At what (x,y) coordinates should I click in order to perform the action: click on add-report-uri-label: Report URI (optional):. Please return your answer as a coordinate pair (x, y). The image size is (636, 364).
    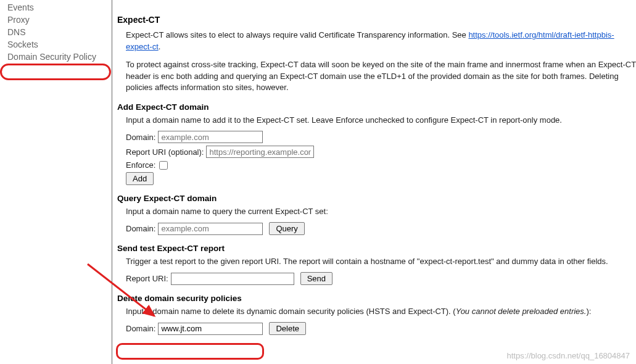
    Looking at the image, I should click on (165, 152).